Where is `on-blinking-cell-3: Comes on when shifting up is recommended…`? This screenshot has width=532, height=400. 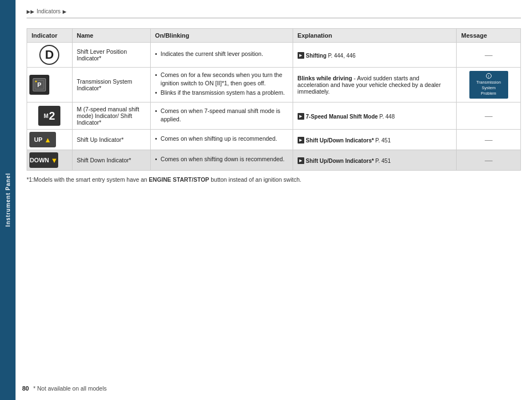
on-blinking-cell-3: Comes on when shifting up is recommended… is located at coordinates (222, 140).